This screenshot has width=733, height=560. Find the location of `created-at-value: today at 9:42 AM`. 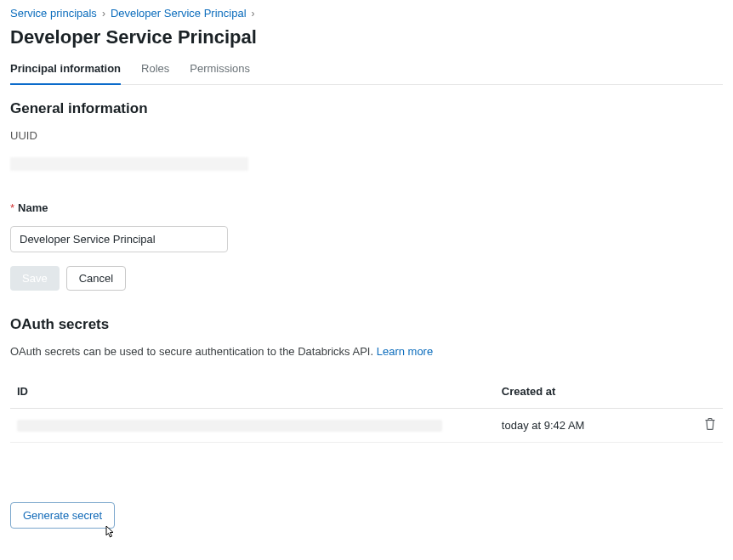

created-at-value: today at 9:42 AM is located at coordinates (591, 426).